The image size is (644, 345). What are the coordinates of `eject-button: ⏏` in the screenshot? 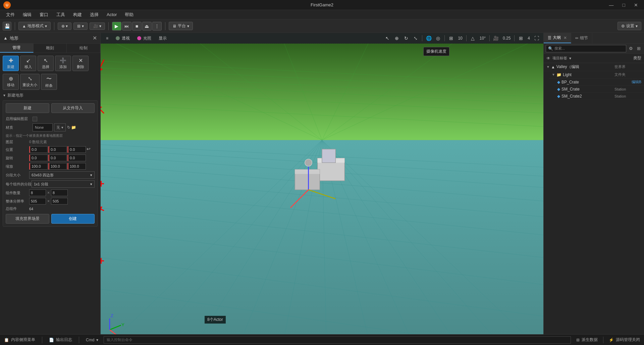 It's located at (147, 26).